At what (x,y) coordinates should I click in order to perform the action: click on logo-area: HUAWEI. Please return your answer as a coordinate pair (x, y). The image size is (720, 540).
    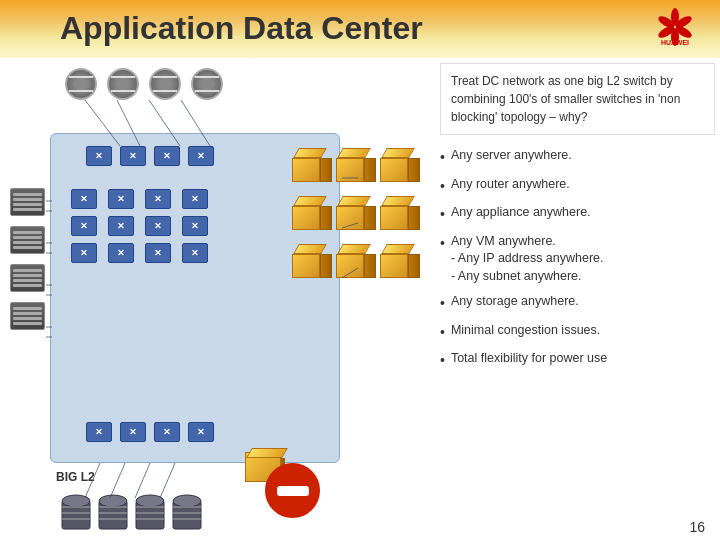
    Looking at the image, I should click on (675, 28).